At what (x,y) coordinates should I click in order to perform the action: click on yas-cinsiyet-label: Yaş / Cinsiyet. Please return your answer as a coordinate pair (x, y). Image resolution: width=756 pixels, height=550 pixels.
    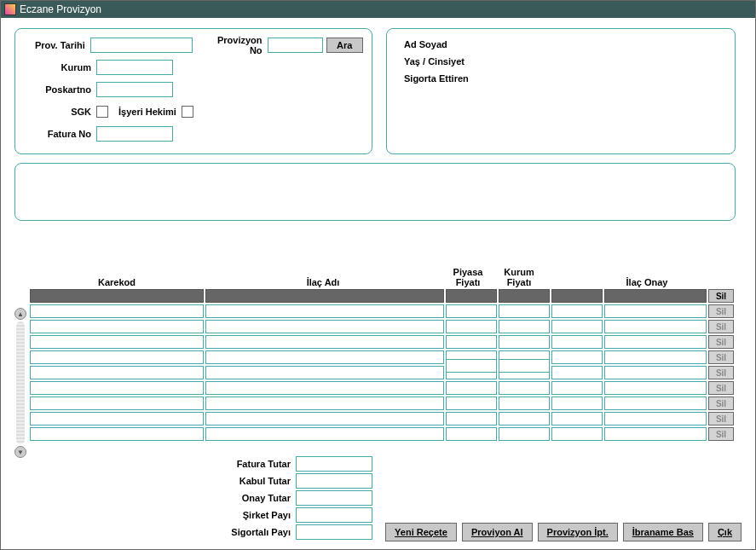
    Looking at the image, I should click on (561, 61).